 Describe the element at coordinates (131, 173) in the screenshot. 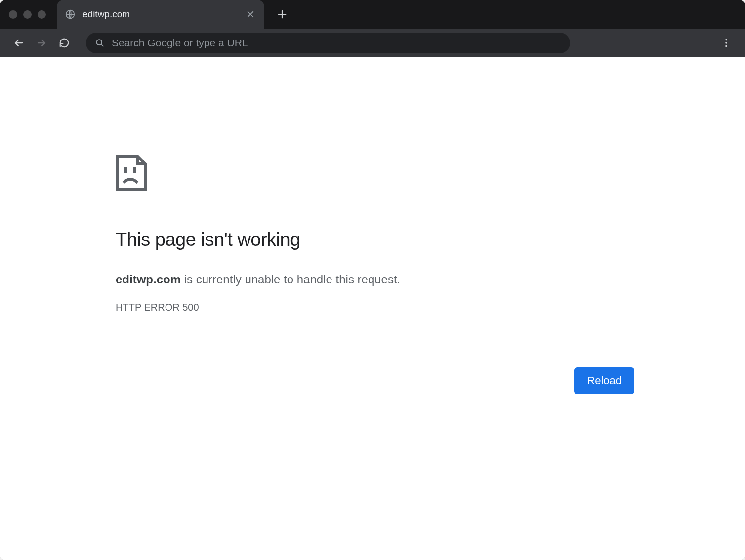

I see `sad-page-icon` at that location.